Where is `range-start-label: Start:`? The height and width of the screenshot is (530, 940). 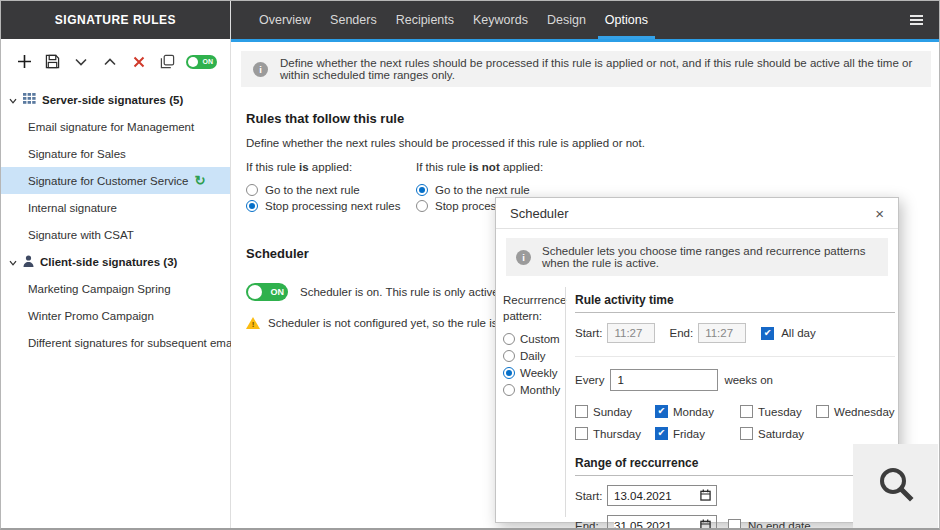 range-start-label: Start: is located at coordinates (591, 496).